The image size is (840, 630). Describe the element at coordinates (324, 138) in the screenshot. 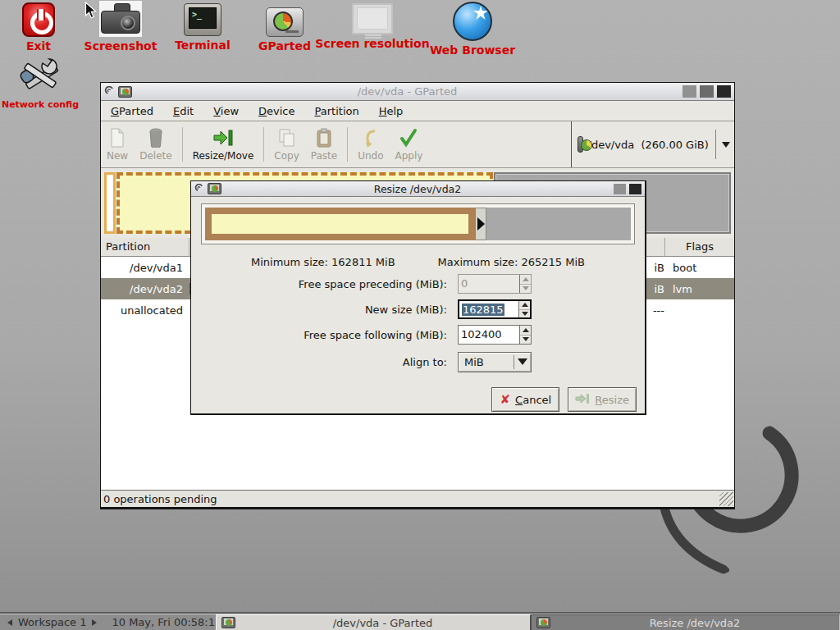

I see `clipboard-icon` at that location.